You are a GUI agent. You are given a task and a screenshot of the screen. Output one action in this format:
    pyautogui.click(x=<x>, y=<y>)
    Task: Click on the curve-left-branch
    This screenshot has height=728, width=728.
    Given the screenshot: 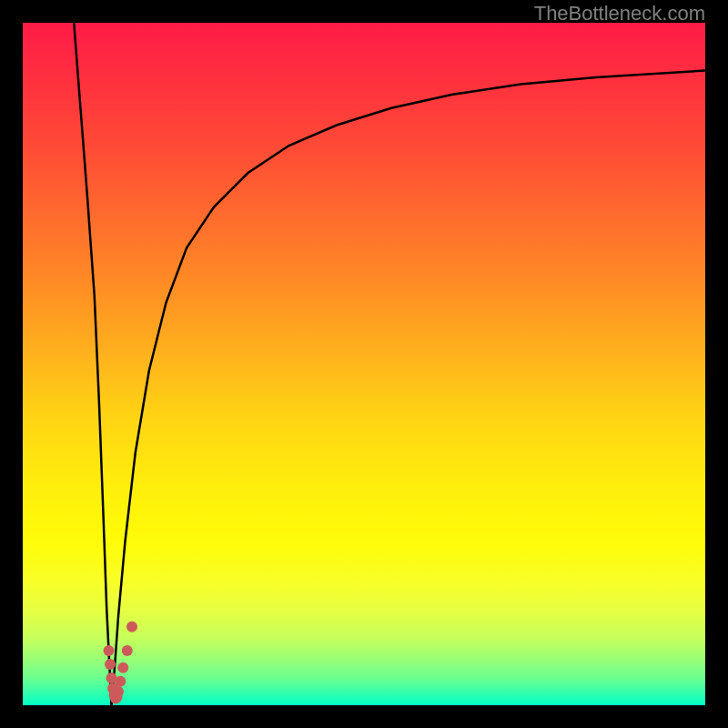 What is the action you would take?
    pyautogui.click(x=93, y=364)
    